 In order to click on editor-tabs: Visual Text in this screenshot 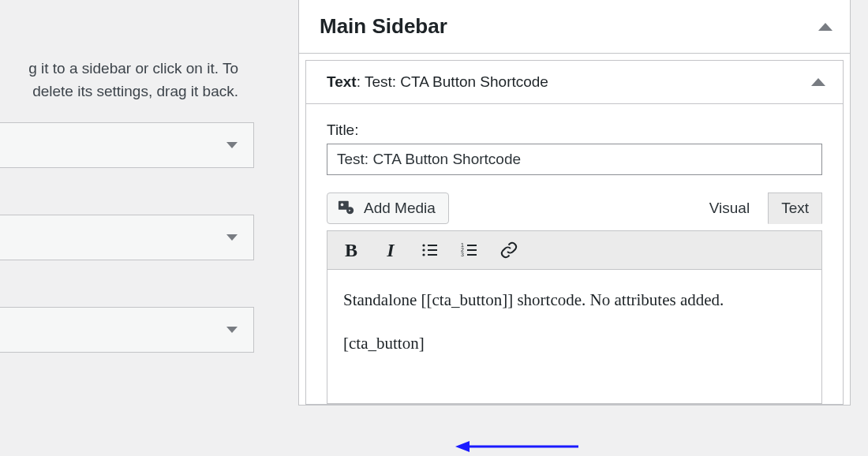, I will do `click(759, 208)`.